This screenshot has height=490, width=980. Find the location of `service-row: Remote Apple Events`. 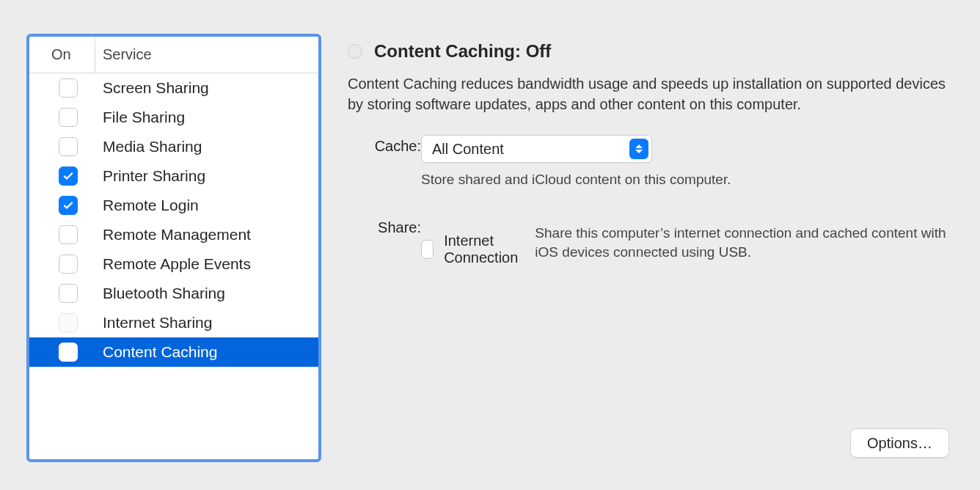

service-row: Remote Apple Events is located at coordinates (174, 264).